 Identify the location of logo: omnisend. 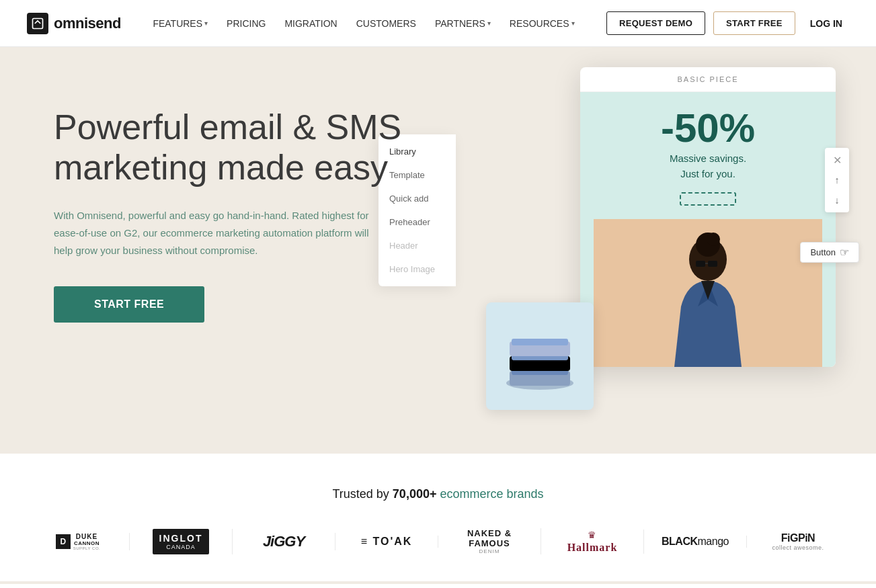
(74, 24).